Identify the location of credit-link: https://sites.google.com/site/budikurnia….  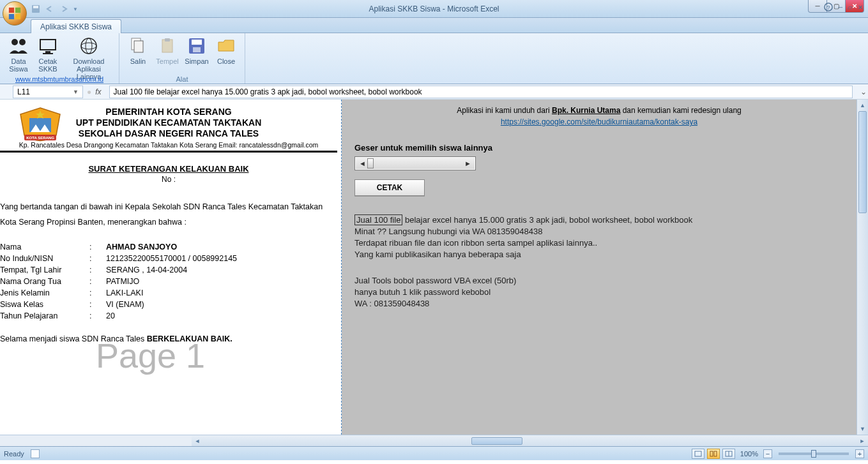
(599, 122).